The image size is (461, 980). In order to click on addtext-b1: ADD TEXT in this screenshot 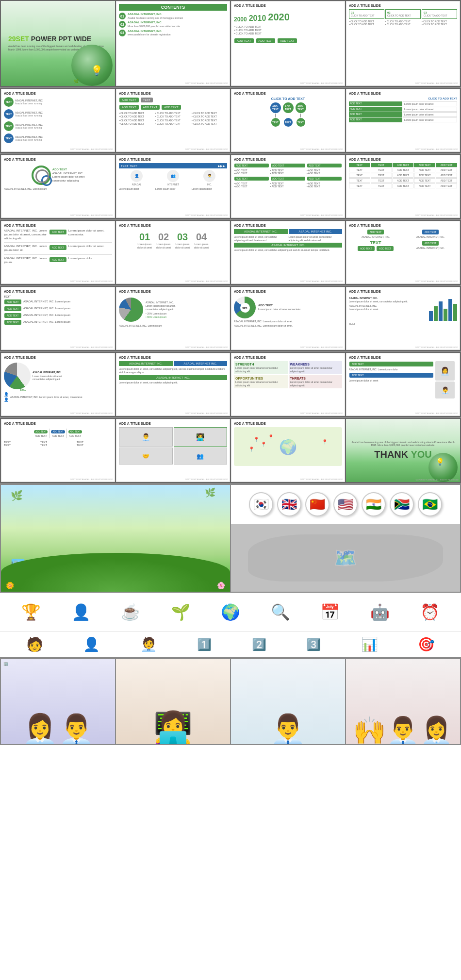, I will do `click(376, 232)`.